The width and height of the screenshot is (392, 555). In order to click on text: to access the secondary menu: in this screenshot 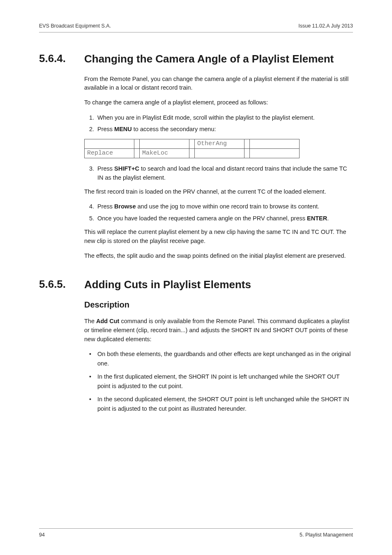, I will do `click(174, 129)`.